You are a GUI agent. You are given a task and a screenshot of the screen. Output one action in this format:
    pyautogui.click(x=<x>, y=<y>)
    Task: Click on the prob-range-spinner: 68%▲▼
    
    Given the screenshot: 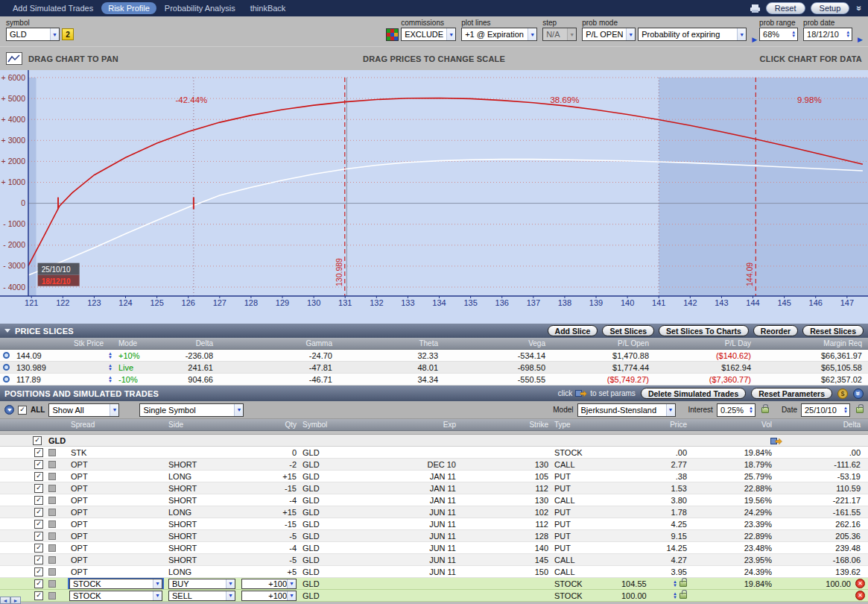 What is the action you would take?
    pyautogui.click(x=779, y=34)
    